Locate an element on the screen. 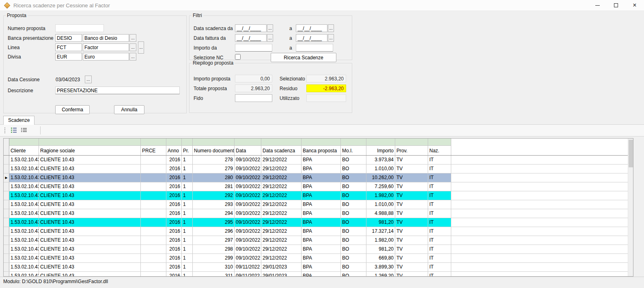  column-header-prce: PRCE is located at coordinates (153, 150).